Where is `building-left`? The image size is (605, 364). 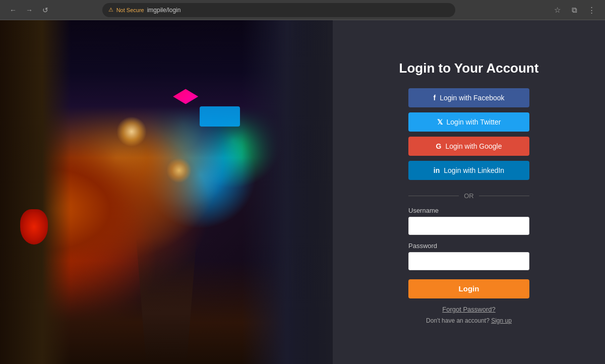 building-left is located at coordinates (35, 192).